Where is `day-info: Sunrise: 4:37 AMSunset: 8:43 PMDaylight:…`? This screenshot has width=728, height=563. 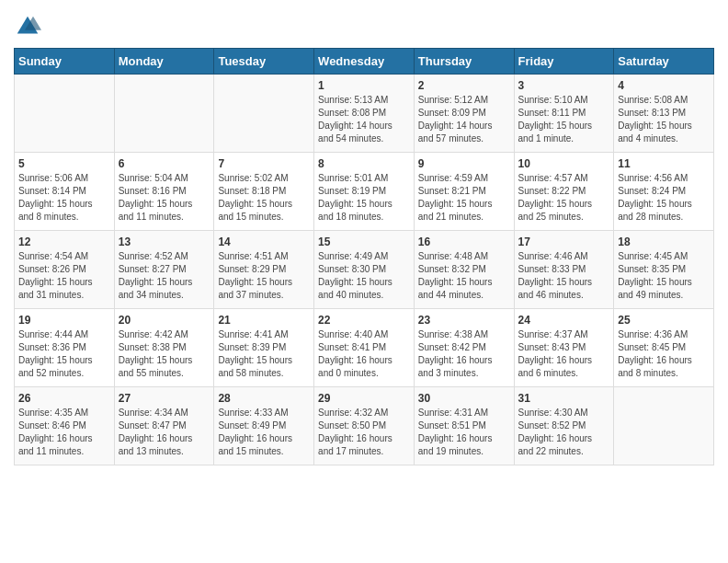 day-info: Sunrise: 4:37 AMSunset: 8:43 PMDaylight:… is located at coordinates (564, 354).